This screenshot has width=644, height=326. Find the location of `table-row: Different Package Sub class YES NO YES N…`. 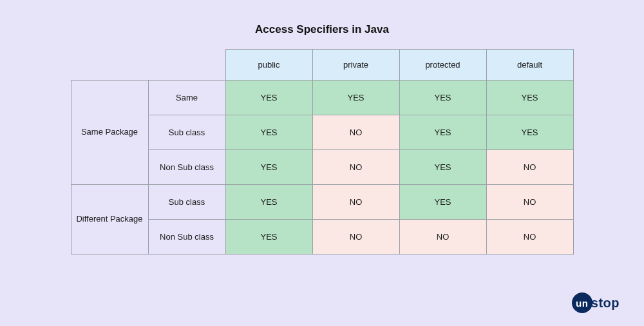

table-row: Different Package Sub class YES NO YES N… is located at coordinates (322, 202).